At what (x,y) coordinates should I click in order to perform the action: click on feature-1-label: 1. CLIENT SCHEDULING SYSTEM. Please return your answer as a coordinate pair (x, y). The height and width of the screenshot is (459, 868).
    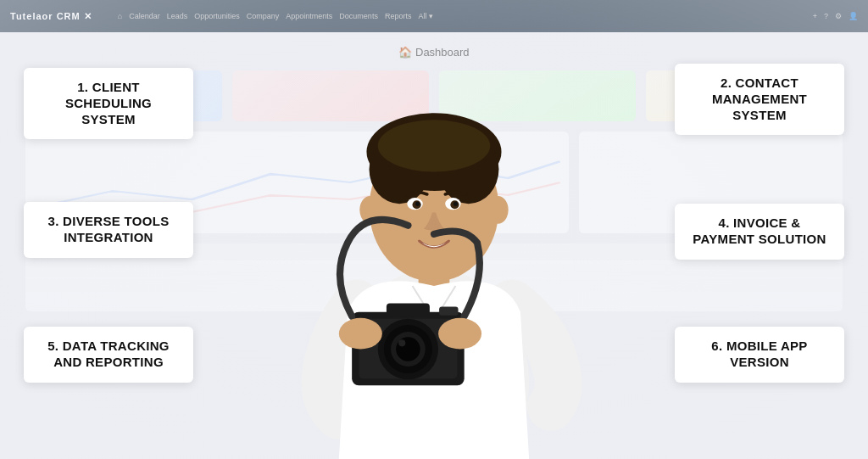
    Looking at the image, I should click on (108, 104).